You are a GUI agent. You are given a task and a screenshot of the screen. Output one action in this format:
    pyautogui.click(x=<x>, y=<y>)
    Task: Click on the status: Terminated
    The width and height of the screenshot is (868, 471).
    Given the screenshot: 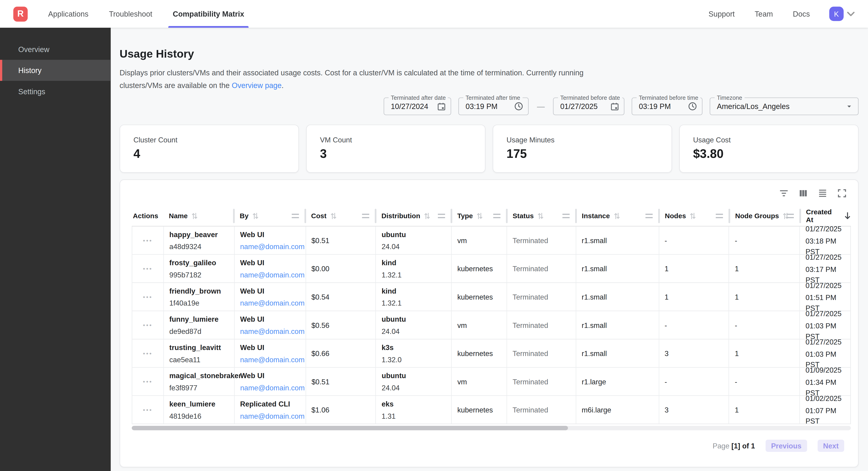 What is the action you would take?
    pyautogui.click(x=544, y=353)
    